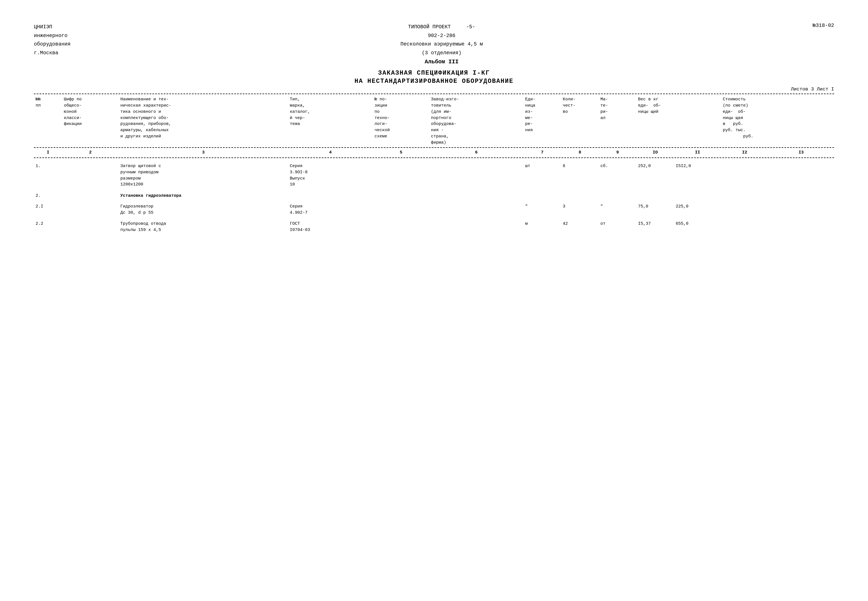  I want to click on row22-num: 2.2, so click(48, 227).